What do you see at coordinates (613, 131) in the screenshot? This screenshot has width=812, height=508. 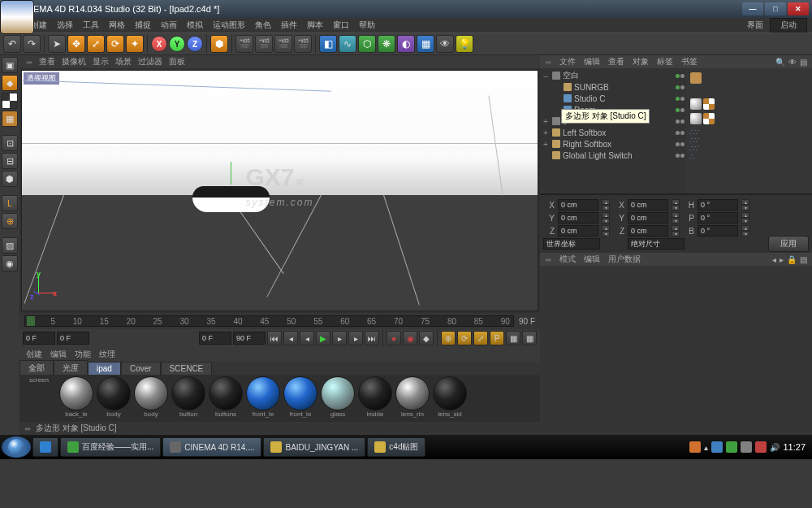 I see `object-tree: –空白 SUNRGB Studio C Room +o +Left Softbo…` at bounding box center [613, 131].